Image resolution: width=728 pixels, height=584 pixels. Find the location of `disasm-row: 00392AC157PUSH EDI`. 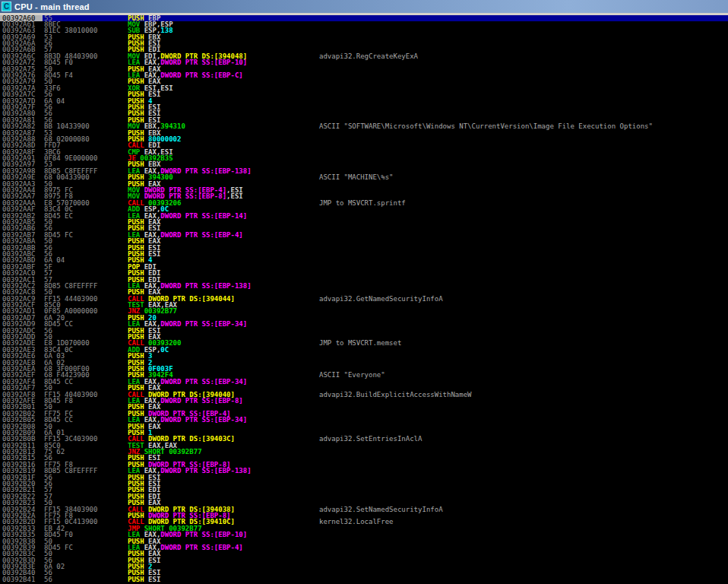

disasm-row: 00392AC157PUSH EDI is located at coordinates (364, 280).